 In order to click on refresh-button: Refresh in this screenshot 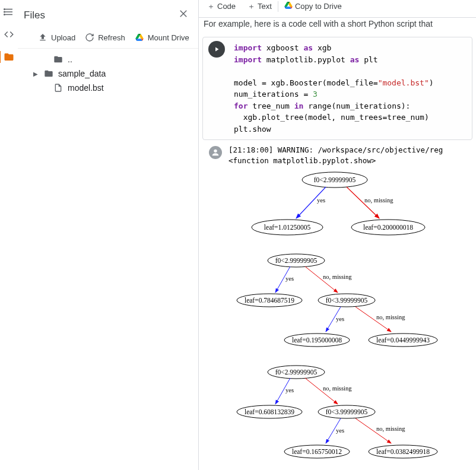, I will do `click(105, 37)`.